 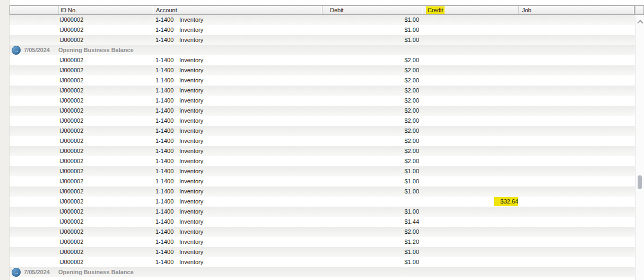 What do you see at coordinates (640, 148) in the screenshot?
I see `vertical-scrollbar` at bounding box center [640, 148].